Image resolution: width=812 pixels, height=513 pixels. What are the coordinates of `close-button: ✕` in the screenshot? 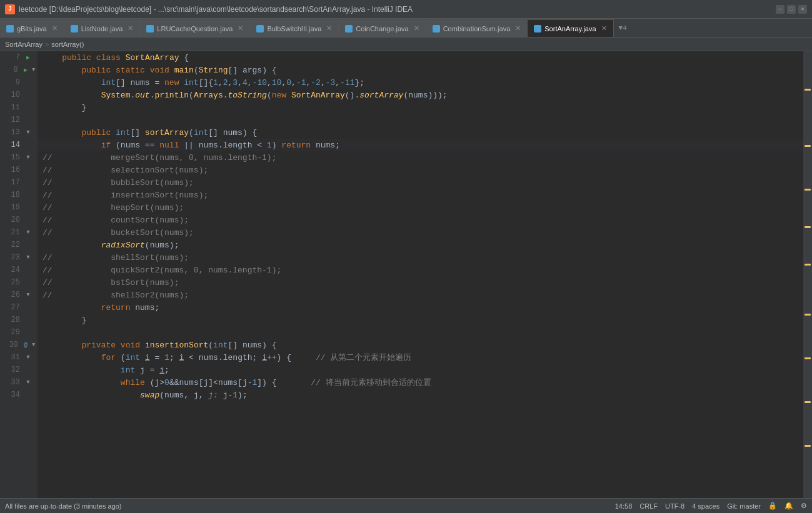 It's located at (803, 9).